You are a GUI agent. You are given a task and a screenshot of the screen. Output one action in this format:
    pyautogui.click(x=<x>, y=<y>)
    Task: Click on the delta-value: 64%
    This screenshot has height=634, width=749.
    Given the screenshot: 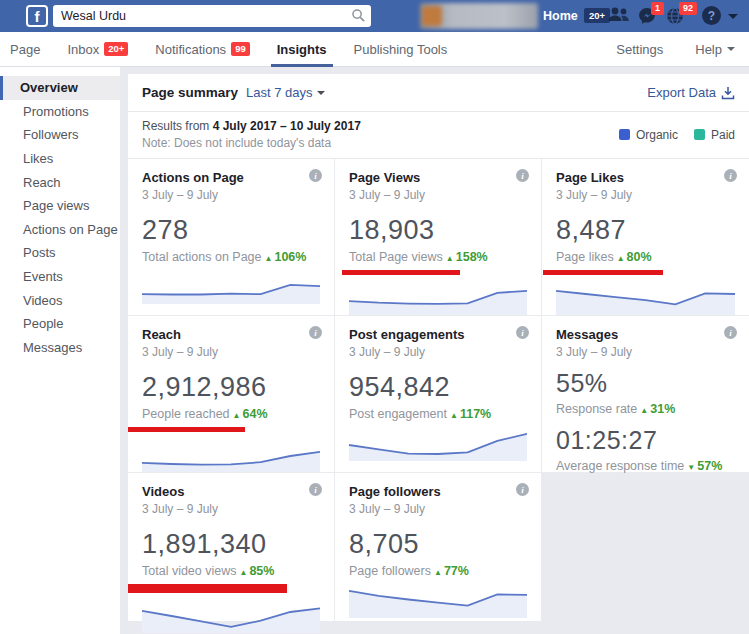 What is the action you would take?
    pyautogui.click(x=256, y=414)
    